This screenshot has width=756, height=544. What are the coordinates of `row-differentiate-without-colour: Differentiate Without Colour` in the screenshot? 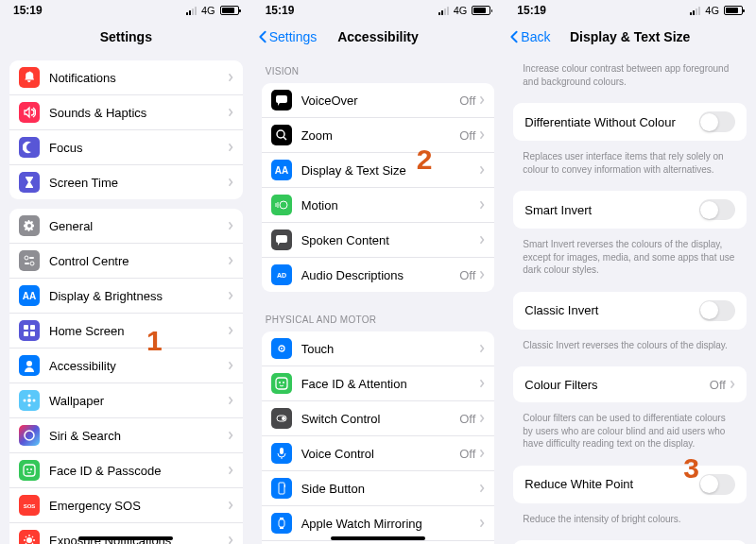 It's located at (629, 122).